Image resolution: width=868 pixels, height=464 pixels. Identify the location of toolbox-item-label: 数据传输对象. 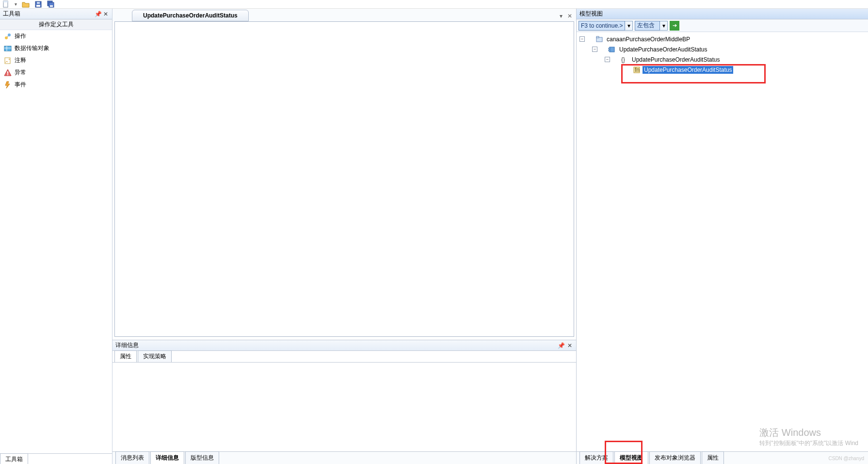
(32, 49).